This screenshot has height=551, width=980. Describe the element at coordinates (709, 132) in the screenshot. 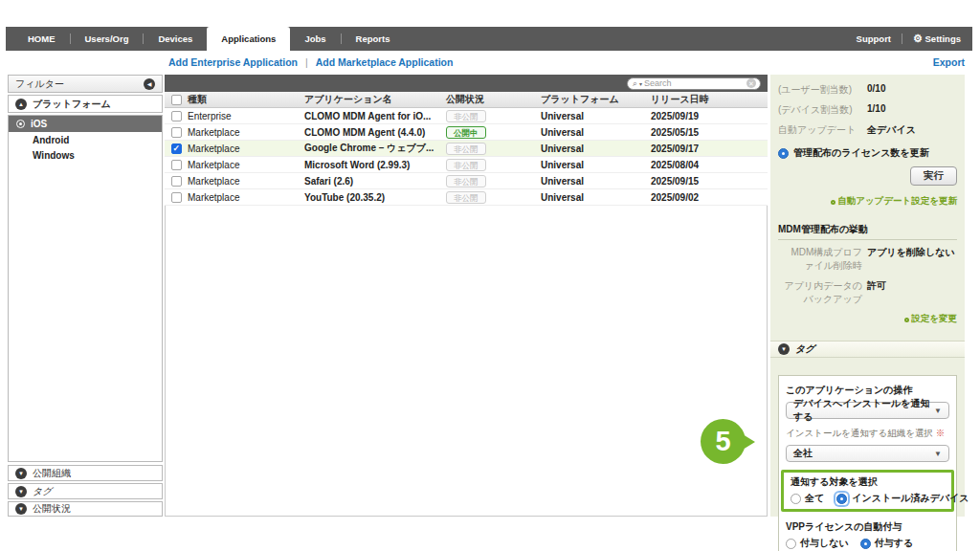

I see `cell-release-date: 2025/05/15` at that location.